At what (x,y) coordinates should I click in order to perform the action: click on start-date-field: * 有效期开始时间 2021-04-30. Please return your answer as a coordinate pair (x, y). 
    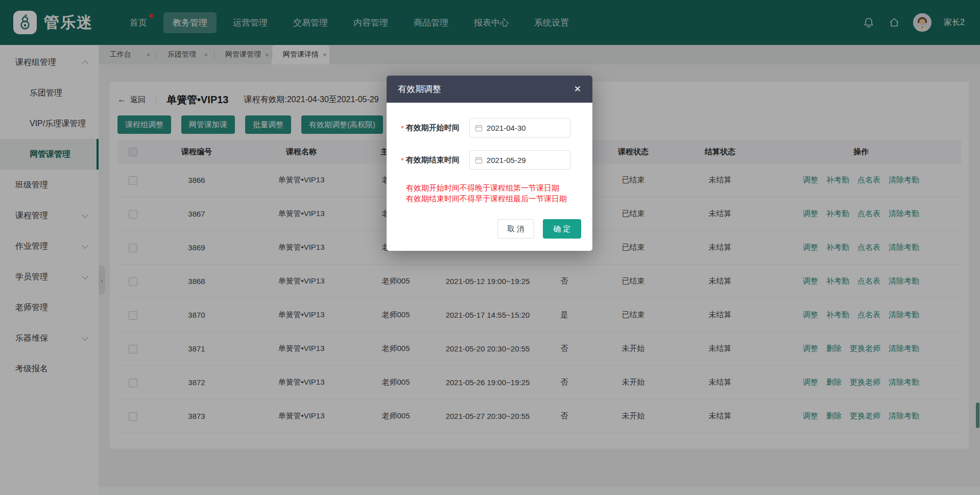
    Looking at the image, I should click on (496, 128).